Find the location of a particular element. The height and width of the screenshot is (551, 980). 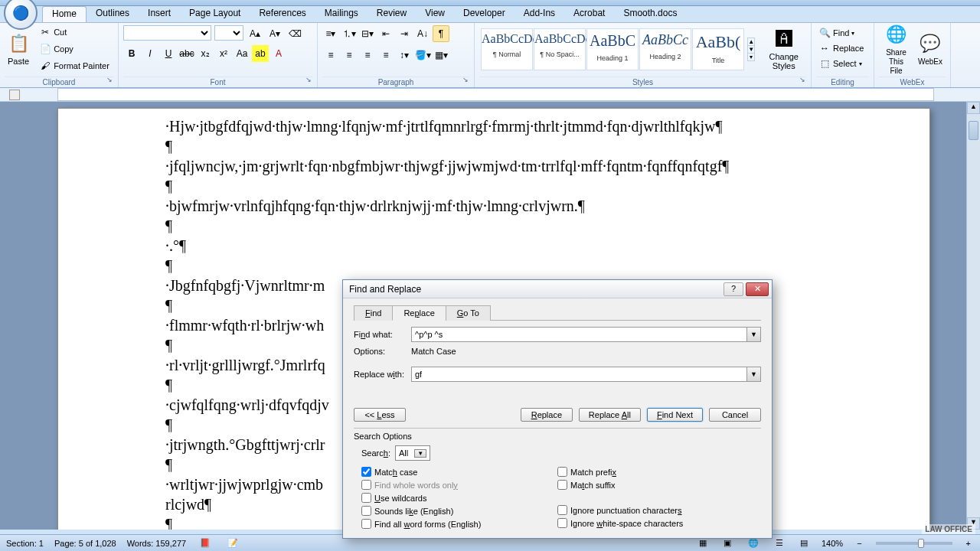

replace-with-dropdown: ▼ is located at coordinates (754, 374).